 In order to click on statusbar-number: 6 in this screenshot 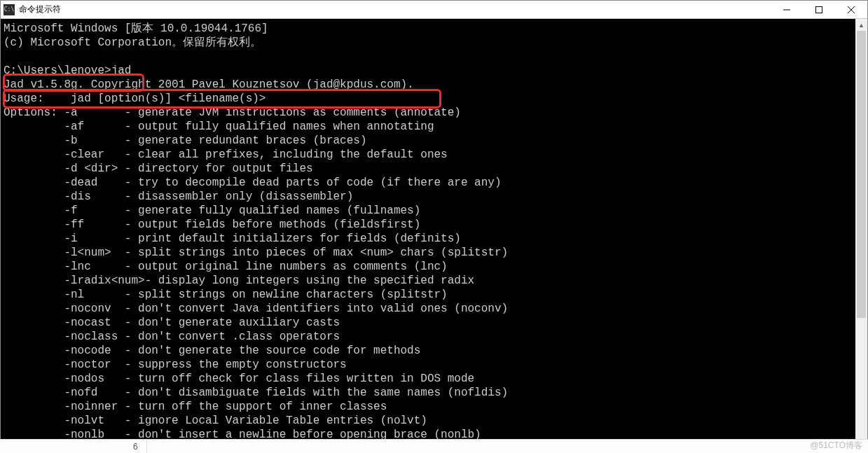, I will do `click(136, 447)`.